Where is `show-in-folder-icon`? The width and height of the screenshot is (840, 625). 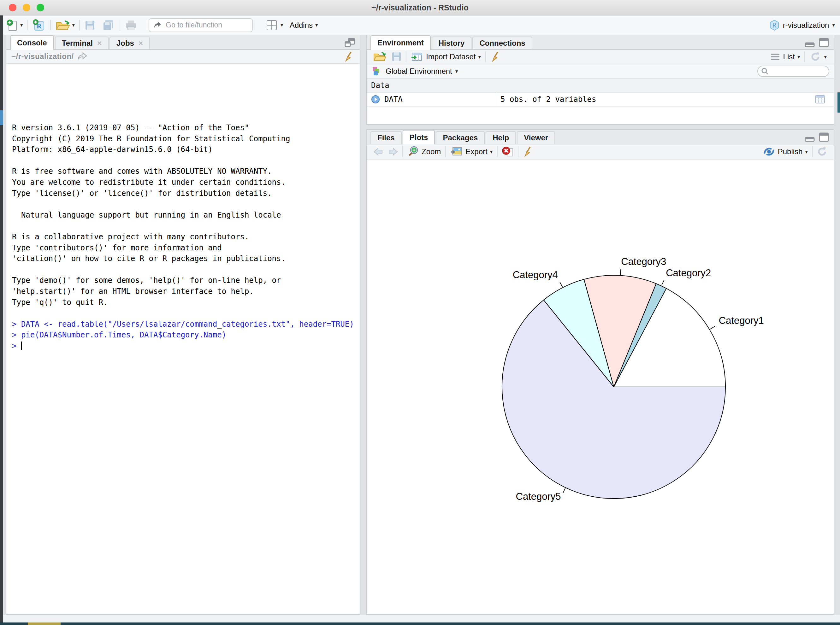
show-in-folder-icon is located at coordinates (83, 57).